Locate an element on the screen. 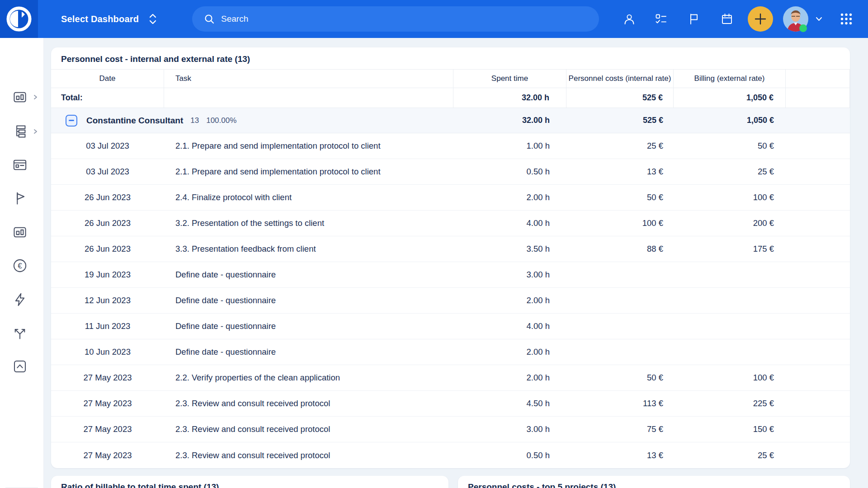 The height and width of the screenshot is (488, 868). group-row-consultant: Constantine Consultant 13 100.00% 32.00 … is located at coordinates (450, 121).